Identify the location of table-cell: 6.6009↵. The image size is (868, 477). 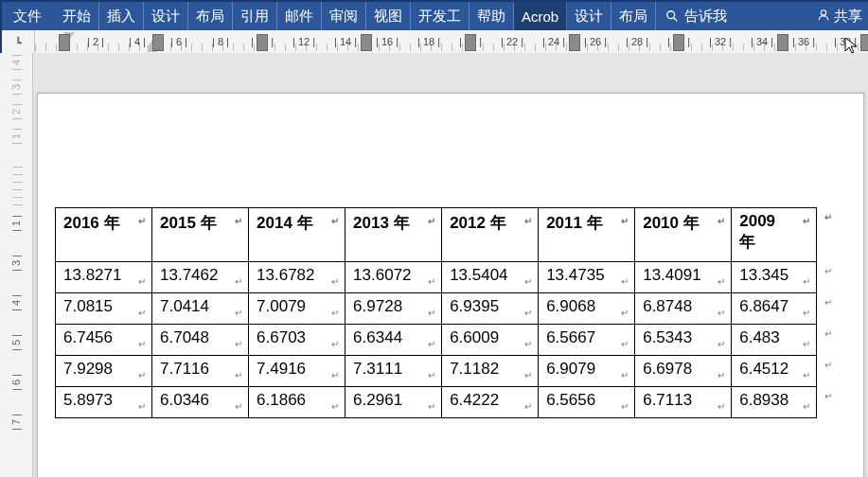
(490, 341).